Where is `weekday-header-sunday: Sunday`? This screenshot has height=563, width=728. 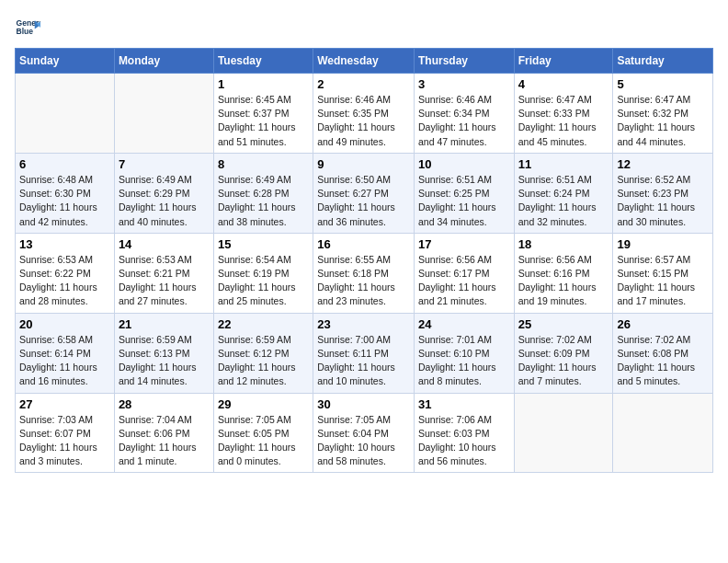
weekday-header-sunday: Sunday is located at coordinates (65, 61).